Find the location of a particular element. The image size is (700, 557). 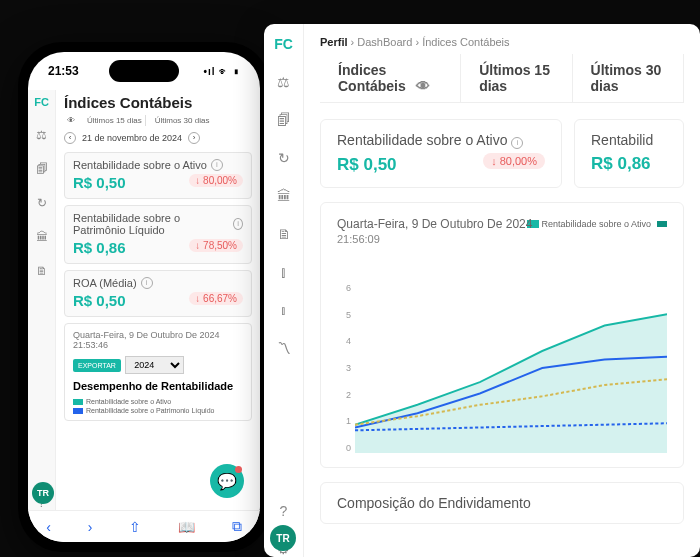

compo-title: Composição do Endividamento is located at coordinates (502, 503).